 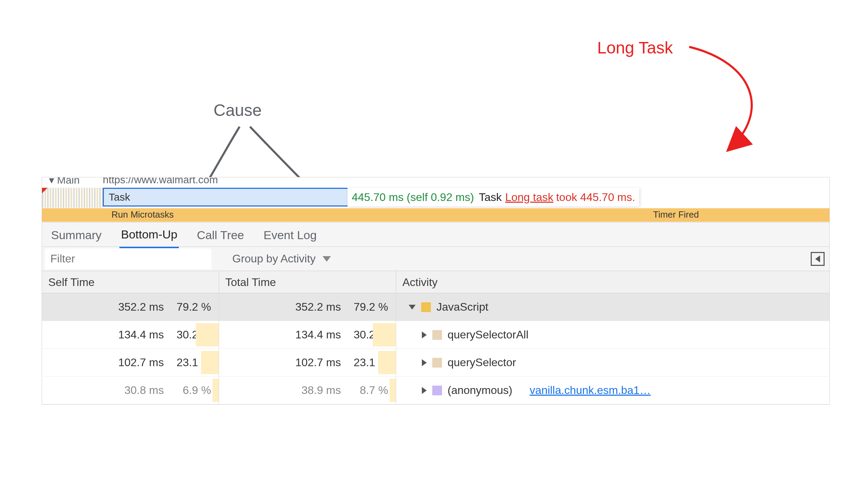 What do you see at coordinates (134, 307) in the screenshot?
I see `self-ms: 352.2 ms` at bounding box center [134, 307].